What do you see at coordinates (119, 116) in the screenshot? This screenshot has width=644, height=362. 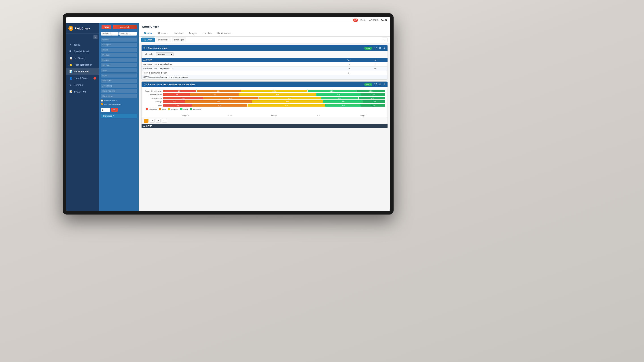 I see `download-button: Download ▼` at bounding box center [119, 116].